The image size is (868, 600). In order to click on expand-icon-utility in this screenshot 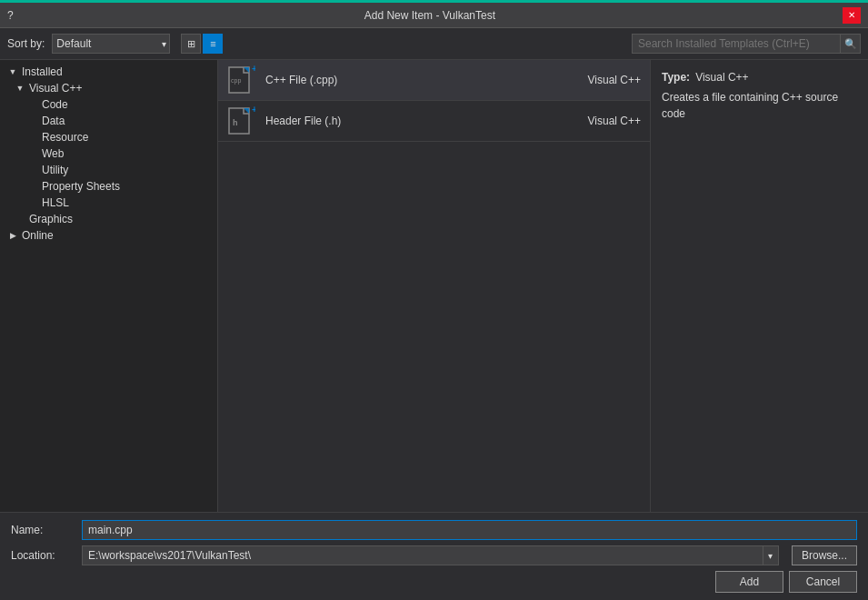, I will do `click(33, 170)`.